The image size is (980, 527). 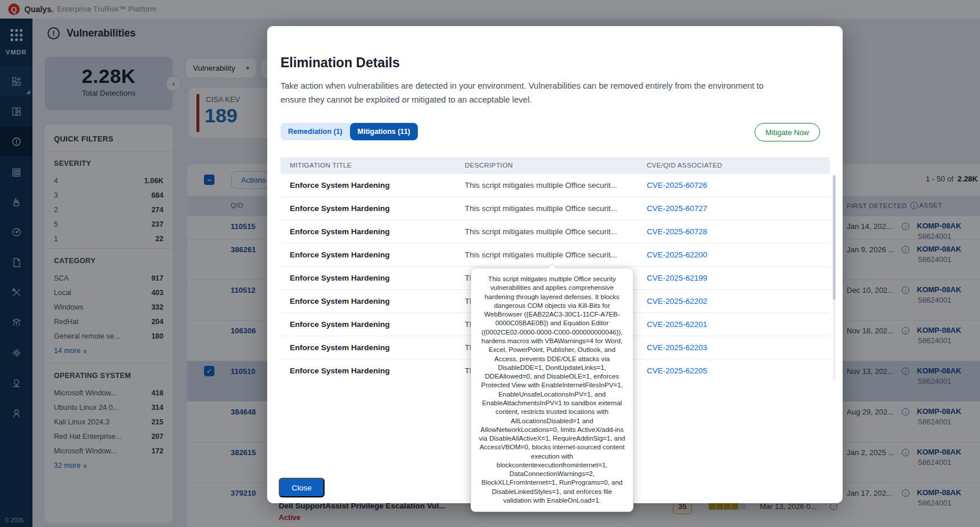 I want to click on cve-link: CVE-2025-62201, so click(x=677, y=325).